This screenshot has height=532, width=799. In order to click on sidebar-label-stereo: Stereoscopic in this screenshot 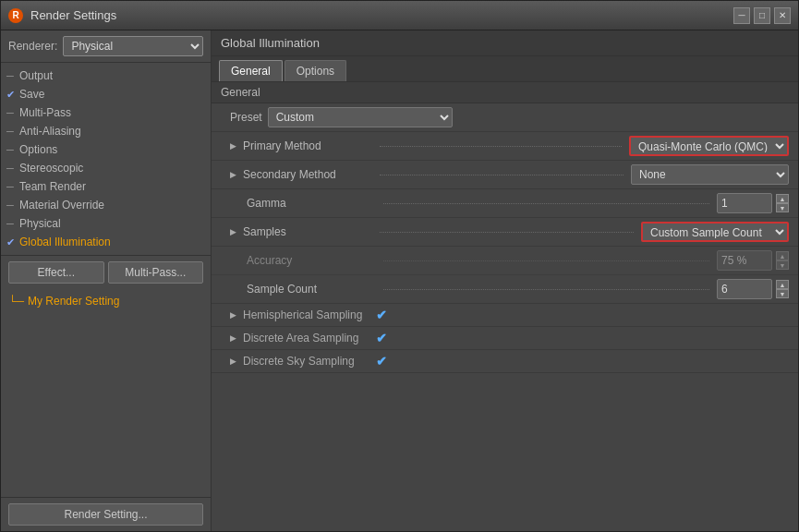, I will do `click(52, 168)`.